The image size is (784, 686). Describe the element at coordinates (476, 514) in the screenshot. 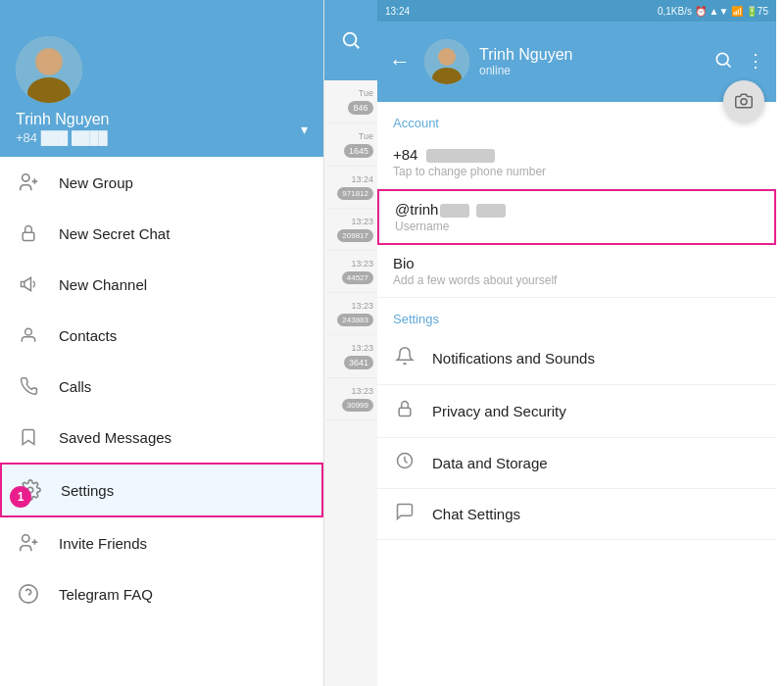

I see `chat-settings-label: Chat Settings` at that location.